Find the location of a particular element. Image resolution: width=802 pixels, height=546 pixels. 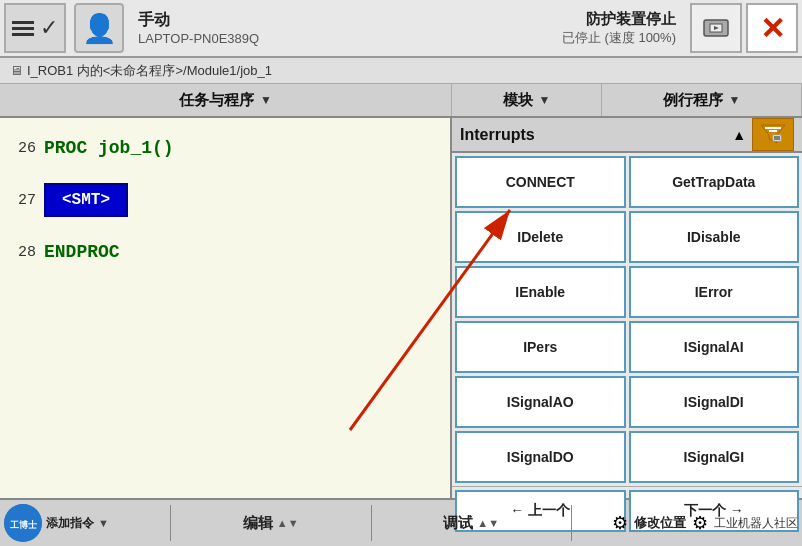

info-button: 👤 is located at coordinates (99, 28).